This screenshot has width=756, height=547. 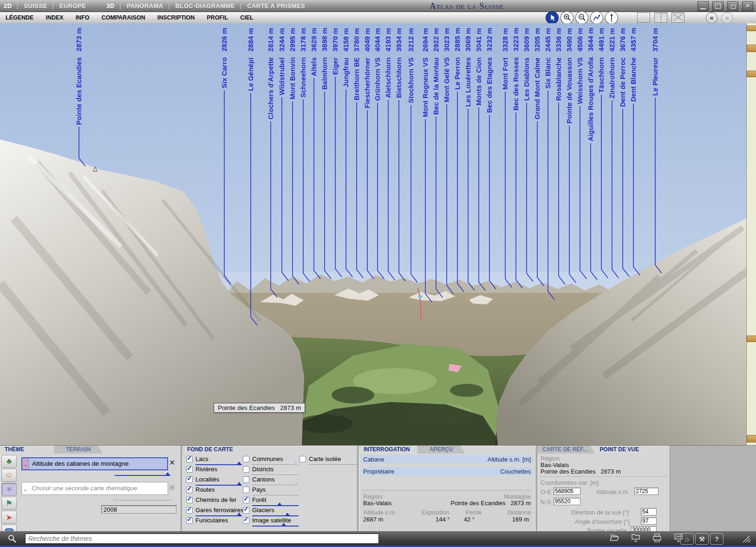 I want to click on altitude-label: Altitude s.m., so click(x=613, y=492).